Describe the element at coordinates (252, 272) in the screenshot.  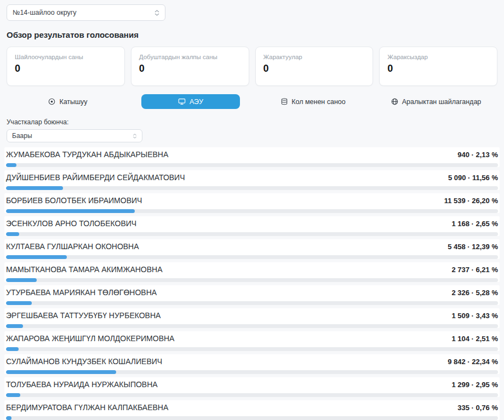
I see `candidate-row: МАМЫТКАНОВА ТАМАРА АКИМЖАНОВНА 2 737 · 6…` at that location.